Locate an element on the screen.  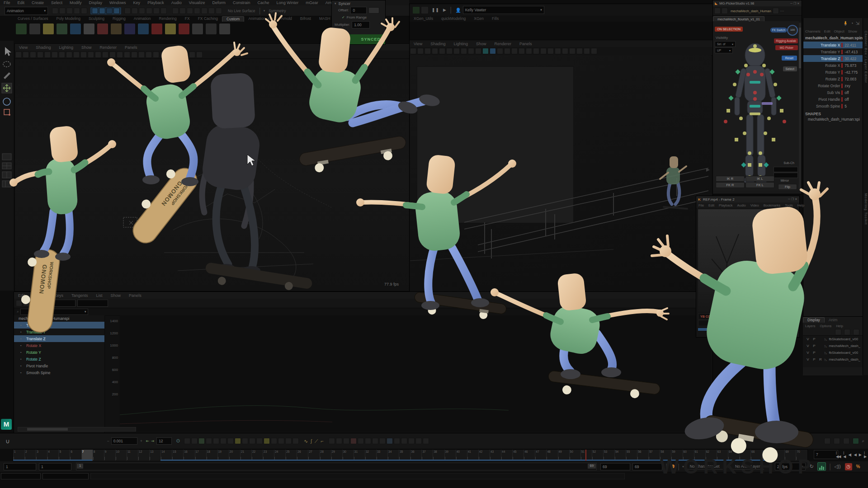
menubar-item-deform: Deform is located at coordinates (219, 3).